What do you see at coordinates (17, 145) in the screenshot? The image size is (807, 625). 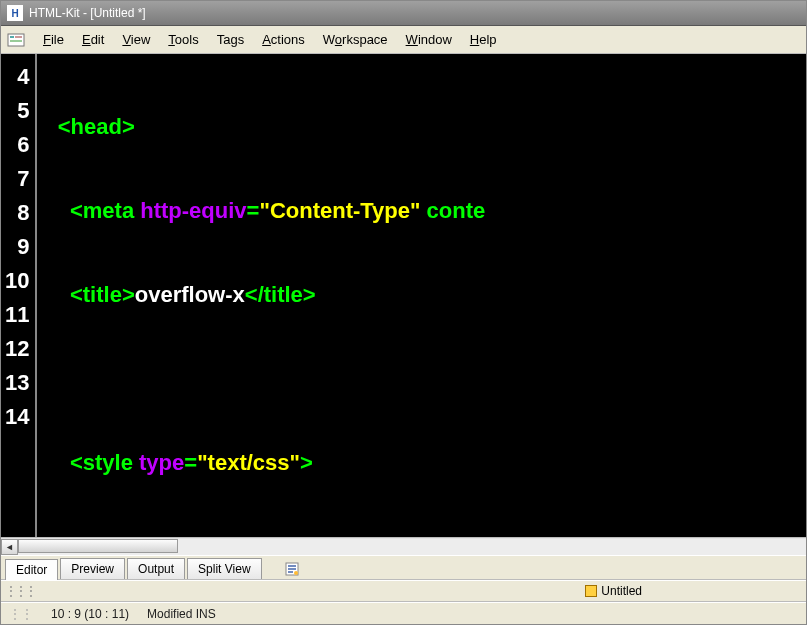 I see `line-number: 6` at bounding box center [17, 145].